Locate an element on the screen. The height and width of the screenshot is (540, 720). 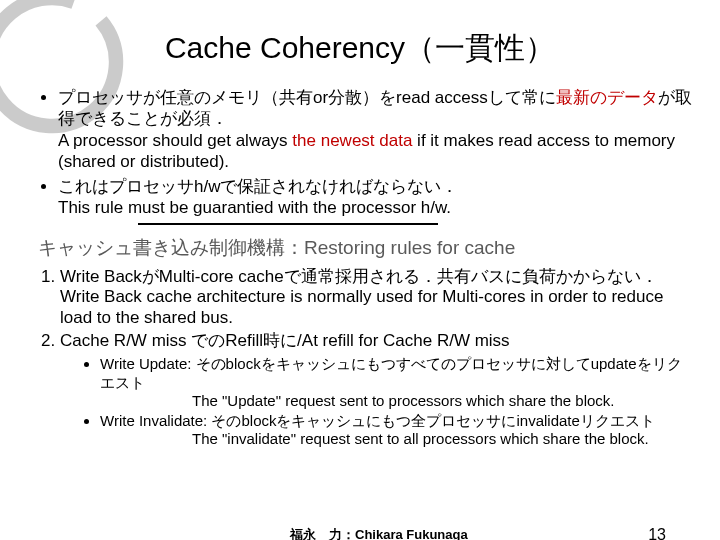
text: これはプロセッサh/wで保証されなければならない． is located at coordinates (258, 186).